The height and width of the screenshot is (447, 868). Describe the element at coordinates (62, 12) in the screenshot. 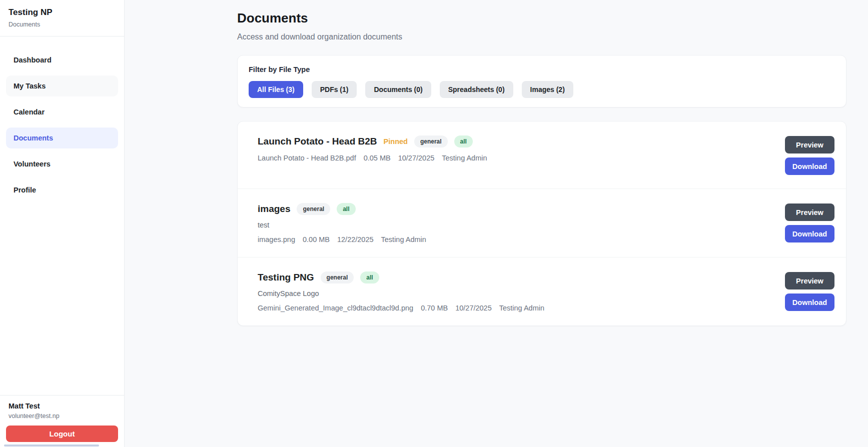

I see `org-name: Testing NP` at that location.